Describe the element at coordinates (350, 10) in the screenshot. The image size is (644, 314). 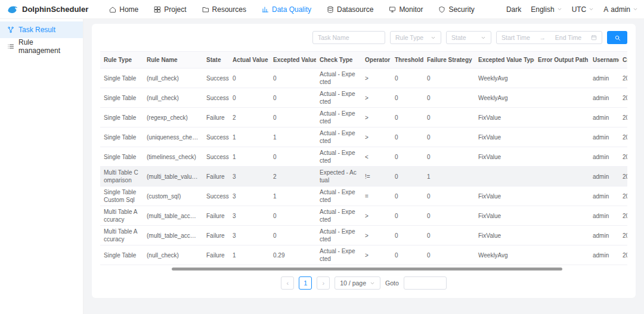
I see `nav-item-datasource: Datasource` at that location.